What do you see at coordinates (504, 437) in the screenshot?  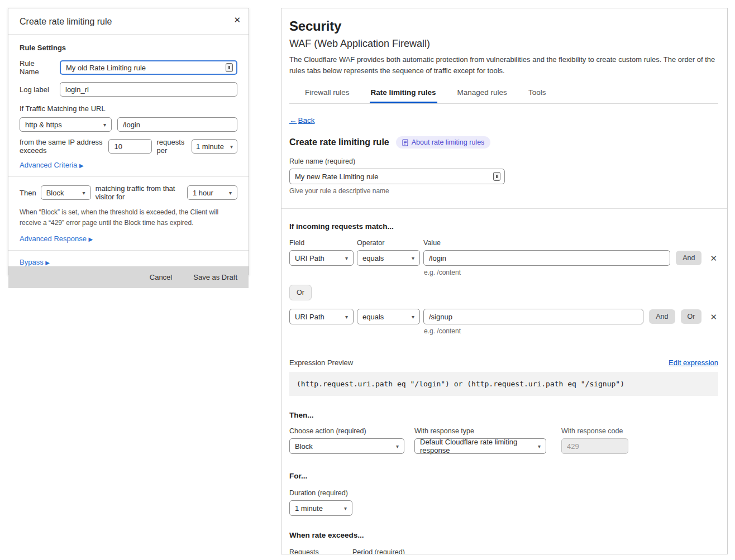 I see `then-controls: Choose action (required) Block ▾ With re…` at bounding box center [504, 437].